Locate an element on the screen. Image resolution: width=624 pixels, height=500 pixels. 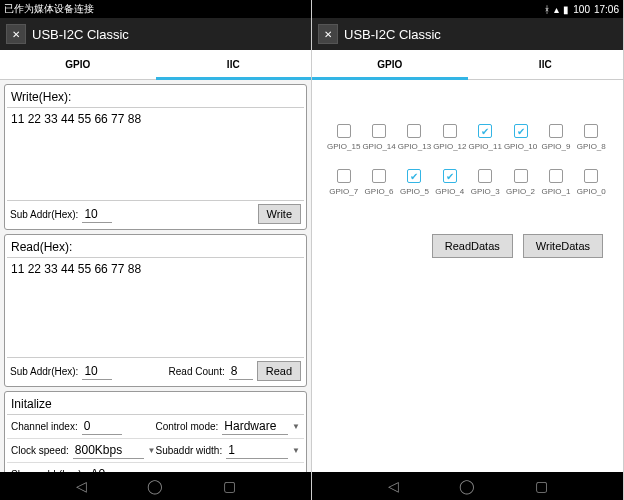
write-panel: Write(Hex): Sub Addr(Hex): Write is located at coordinates (156, 157).